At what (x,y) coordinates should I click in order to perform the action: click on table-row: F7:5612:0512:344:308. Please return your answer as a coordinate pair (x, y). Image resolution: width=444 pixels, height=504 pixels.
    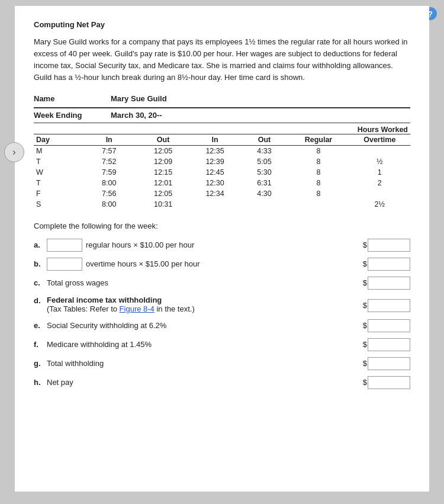
    Looking at the image, I should click on (222, 194).